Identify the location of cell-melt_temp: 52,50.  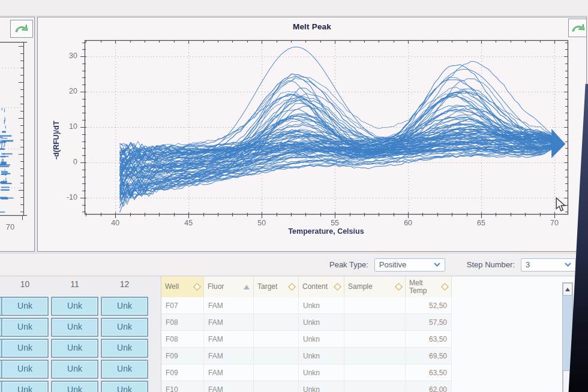
(428, 306).